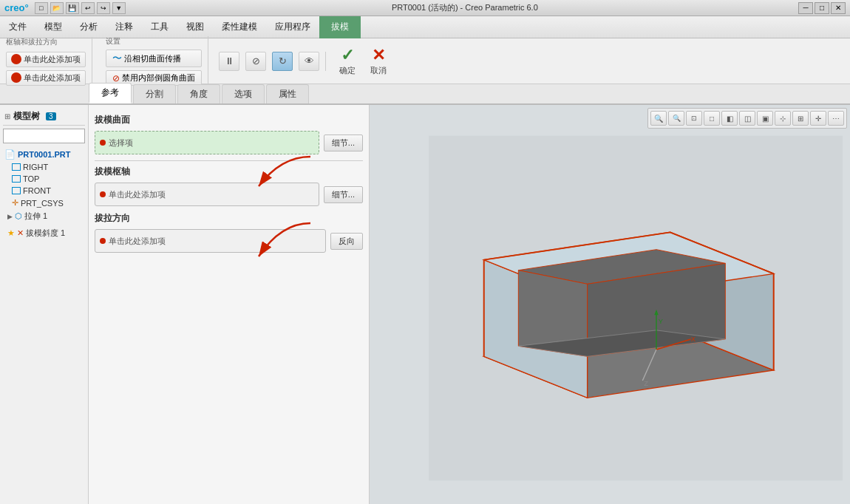 This screenshot has width=850, height=504. I want to click on no-fillet-icon: ⊘, so click(116, 78).